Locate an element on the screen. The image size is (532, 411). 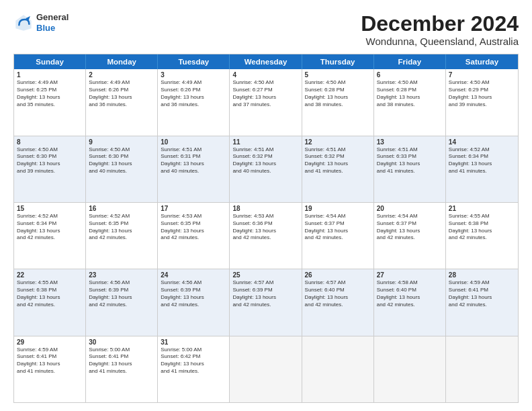
day-number: 21 is located at coordinates (482, 208).